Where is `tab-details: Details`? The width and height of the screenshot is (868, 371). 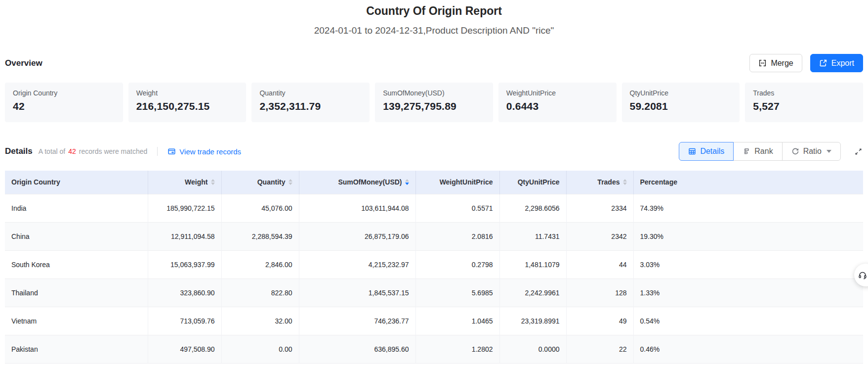
tab-details: Details is located at coordinates (706, 151).